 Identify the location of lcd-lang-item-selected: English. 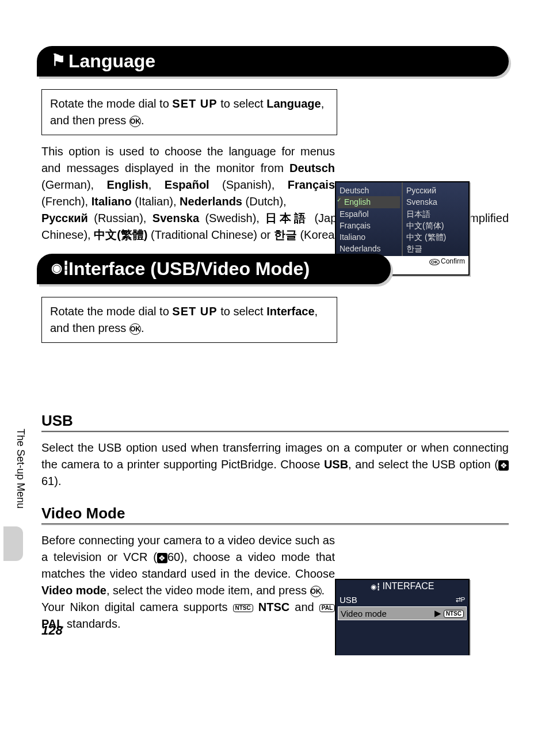
(369, 202).